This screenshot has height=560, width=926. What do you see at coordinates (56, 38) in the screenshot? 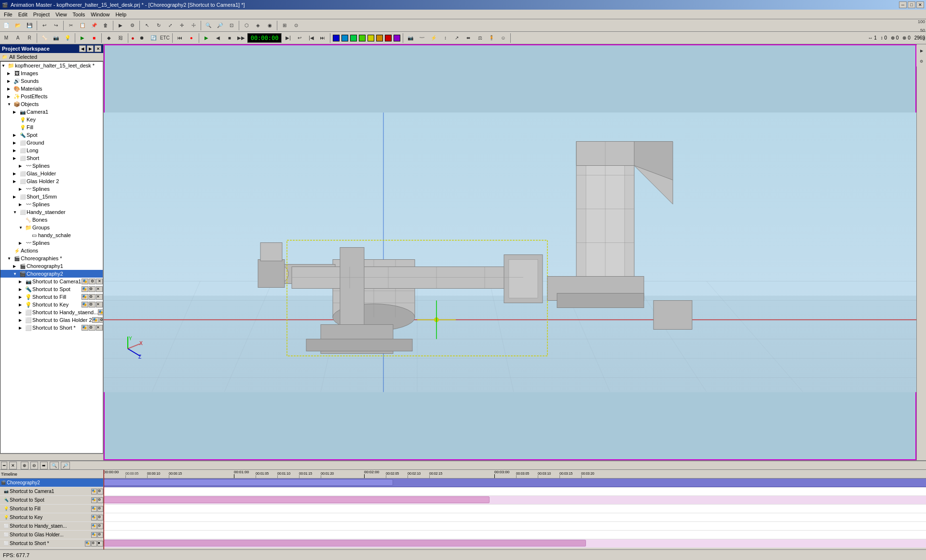
I see `add-camera: 📷` at bounding box center [56, 38].